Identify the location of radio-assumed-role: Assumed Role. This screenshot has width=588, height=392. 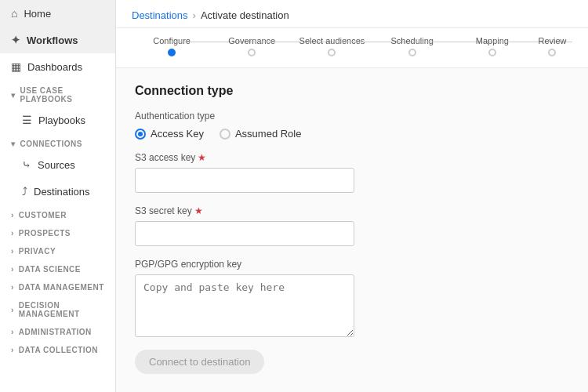
(260, 133).